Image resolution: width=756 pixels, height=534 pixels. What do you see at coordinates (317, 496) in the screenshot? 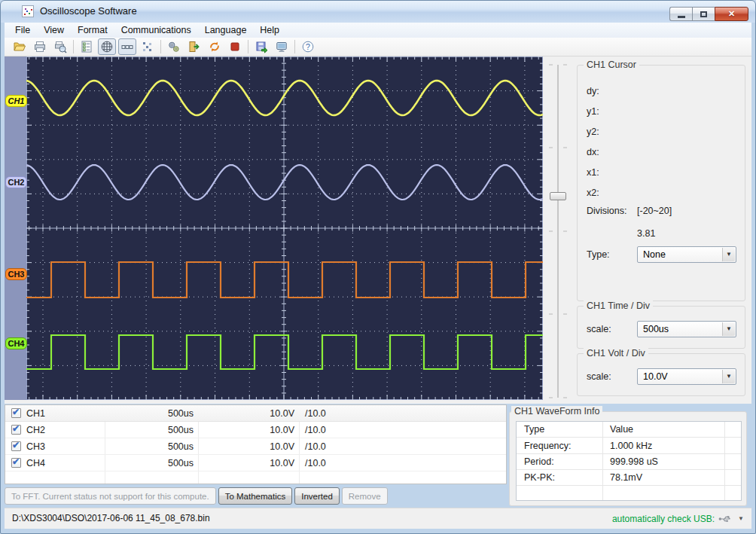
I see `inverted-button: Inverted` at bounding box center [317, 496].